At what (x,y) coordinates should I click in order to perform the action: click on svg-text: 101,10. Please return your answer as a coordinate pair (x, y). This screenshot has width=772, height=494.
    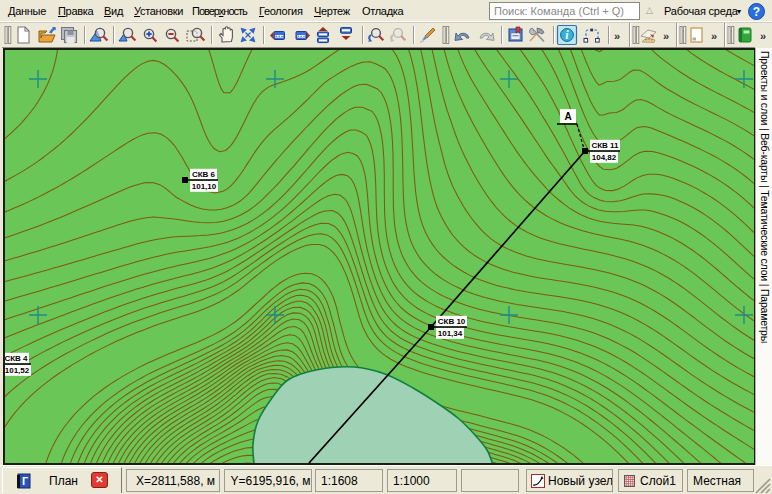
    Looking at the image, I should click on (204, 186).